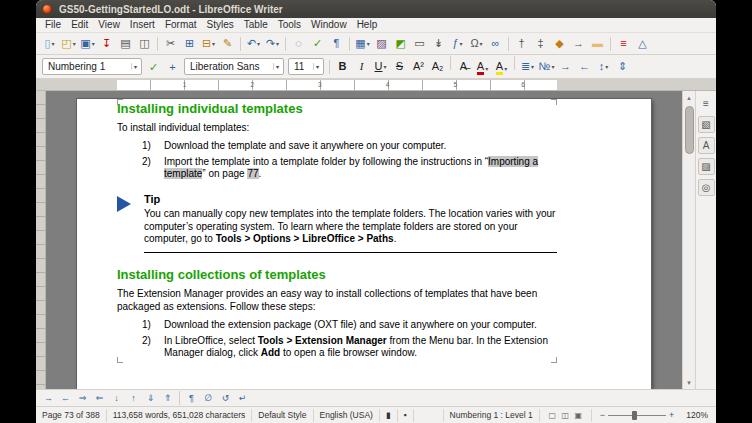 Image resolution: width=752 pixels, height=423 pixels. Describe the element at coordinates (272, 44) in the screenshot. I see `redo-icon: ↷▾` at that location.